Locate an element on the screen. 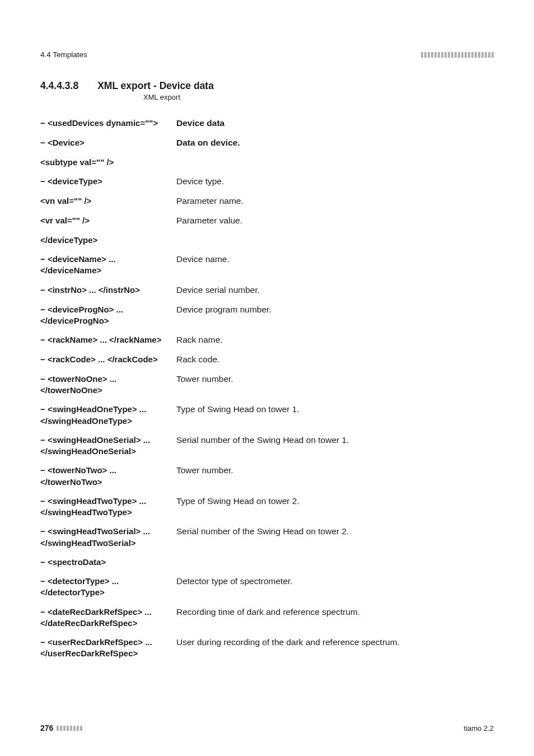  table-row: − <deviceName> ... </deviceName>Device n… is located at coordinates (267, 265).